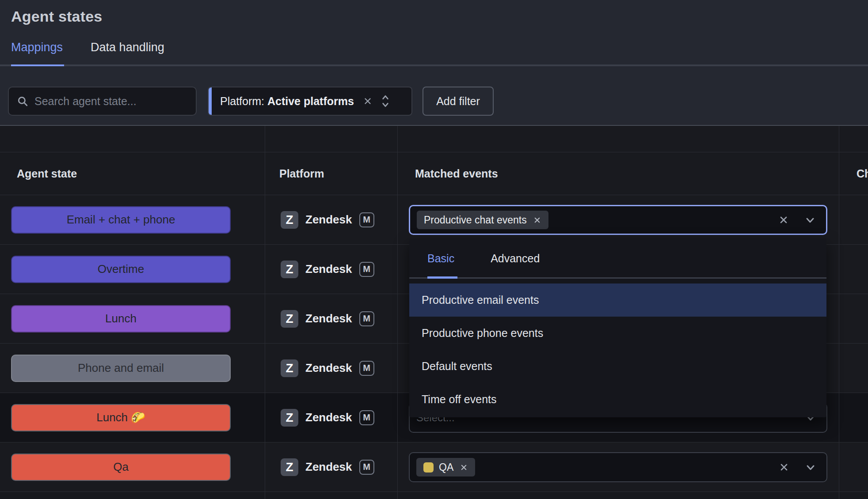 This screenshot has height=499, width=868. What do you see at coordinates (121, 269) in the screenshot?
I see `agent-state-button: Overtime` at bounding box center [121, 269].